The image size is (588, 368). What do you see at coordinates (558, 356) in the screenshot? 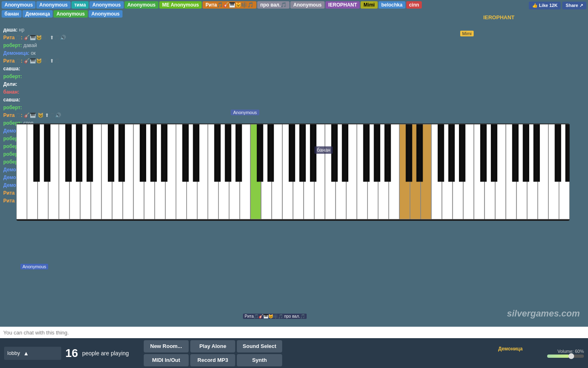
I see `volume-bar-fill` at bounding box center [558, 356].